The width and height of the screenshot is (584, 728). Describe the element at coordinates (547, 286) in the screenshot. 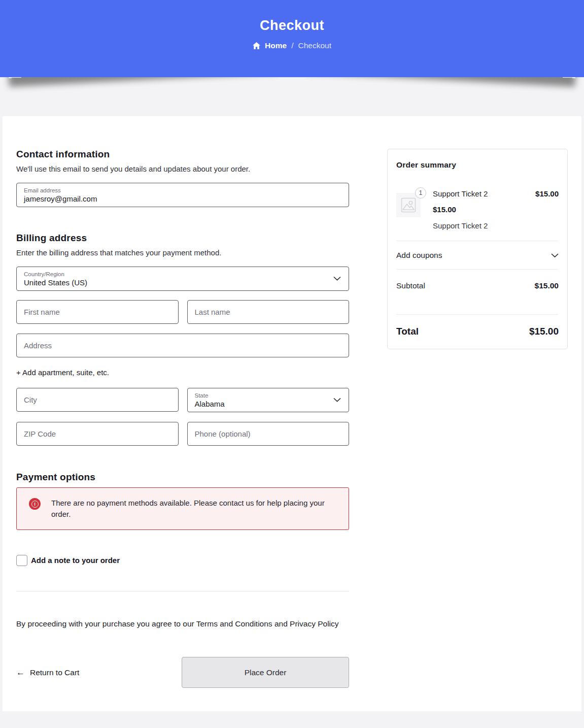

I see `subtotal-amount: $15.00` at that location.